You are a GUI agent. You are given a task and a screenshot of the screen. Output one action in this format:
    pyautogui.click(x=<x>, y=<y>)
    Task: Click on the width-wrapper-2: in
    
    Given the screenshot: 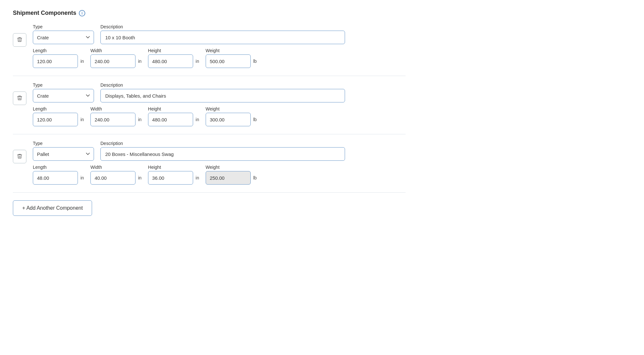 What is the action you would take?
    pyautogui.click(x=116, y=120)
    